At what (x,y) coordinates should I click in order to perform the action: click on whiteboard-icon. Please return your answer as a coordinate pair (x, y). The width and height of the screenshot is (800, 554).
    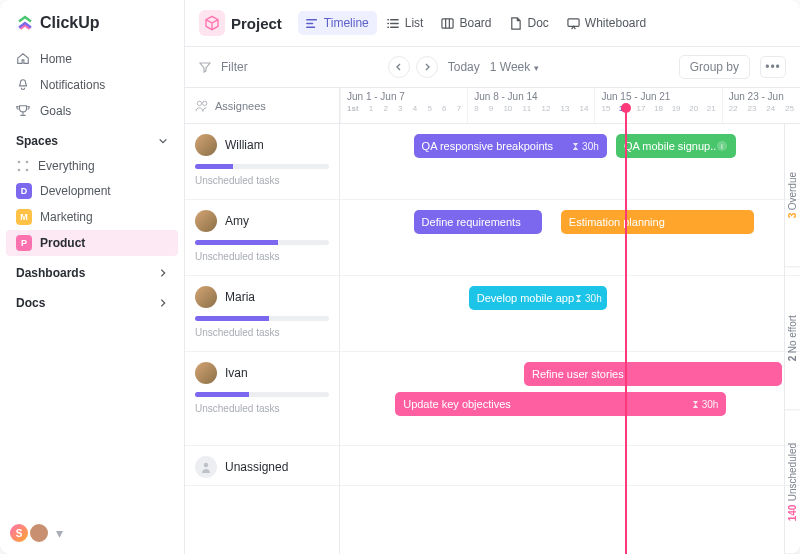
    Looking at the image, I should click on (574, 24).